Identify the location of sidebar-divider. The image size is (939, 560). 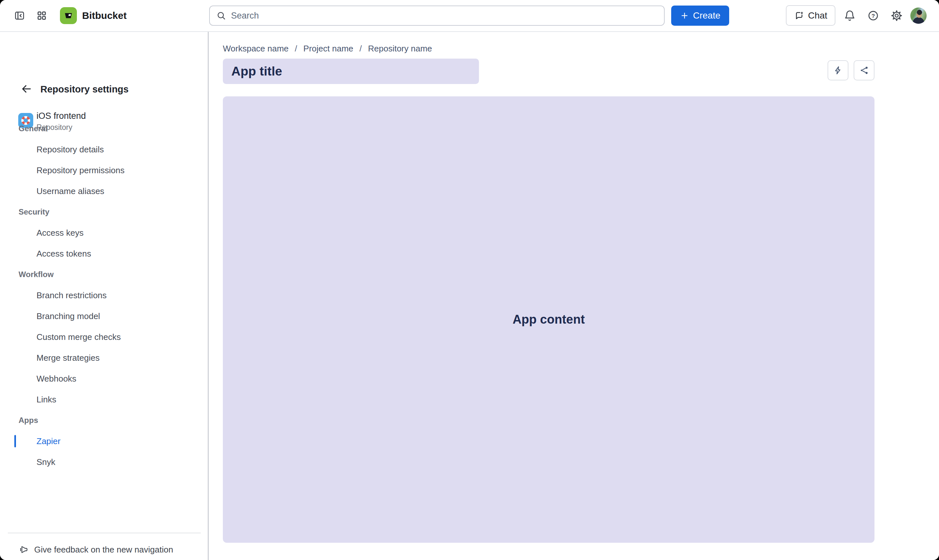
(104, 533).